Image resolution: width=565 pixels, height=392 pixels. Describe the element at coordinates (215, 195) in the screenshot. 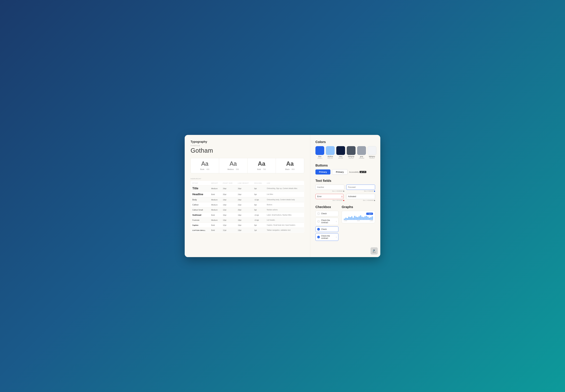

I see `td-weight-1: Bold` at that location.